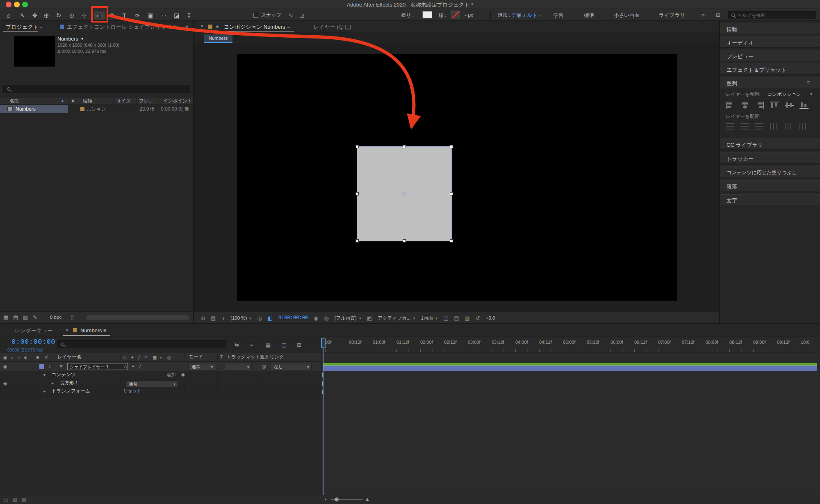 The height and width of the screenshot is (504, 820). What do you see at coordinates (770, 29) in the screenshot?
I see `panel-header-info: 情報` at bounding box center [770, 29].